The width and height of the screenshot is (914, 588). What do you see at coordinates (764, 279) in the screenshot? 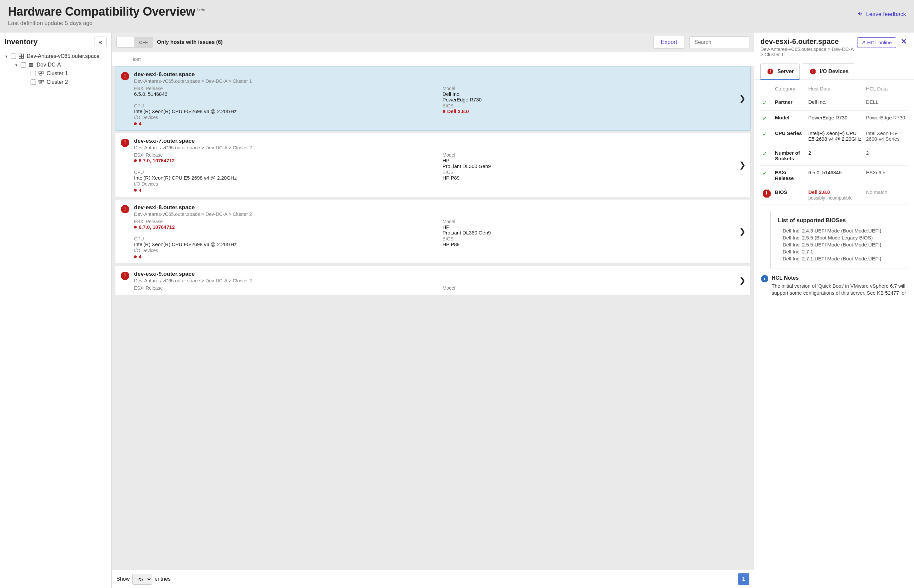
I see `info-icon: i` at bounding box center [764, 279].